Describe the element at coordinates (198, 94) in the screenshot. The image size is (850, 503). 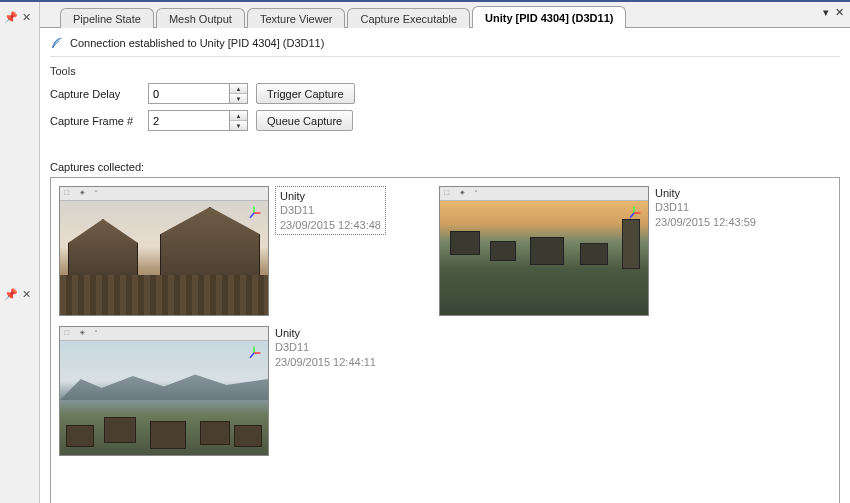
I see `capture-delay-spinbox: ▲ ▼` at that location.